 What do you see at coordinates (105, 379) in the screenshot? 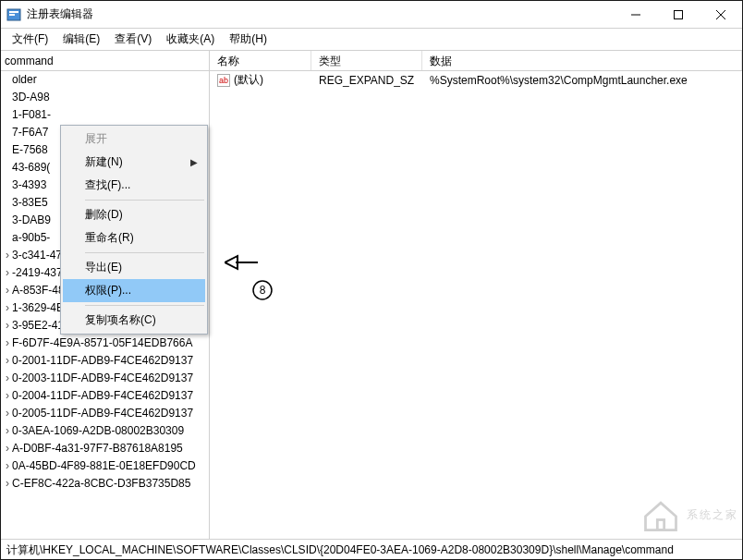
I see `tree-row: ›0-2003-11DF-ADB9-F4CE462D9137` at bounding box center [105, 379].